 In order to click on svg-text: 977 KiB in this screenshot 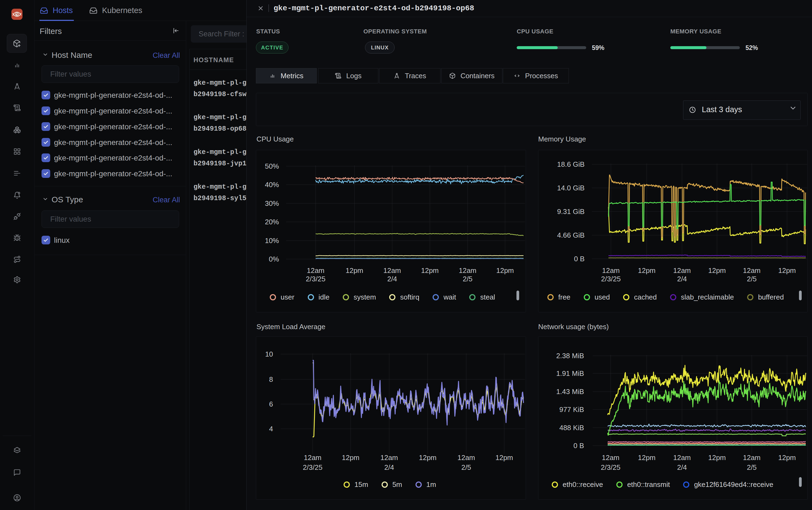, I will do `click(572, 409)`.